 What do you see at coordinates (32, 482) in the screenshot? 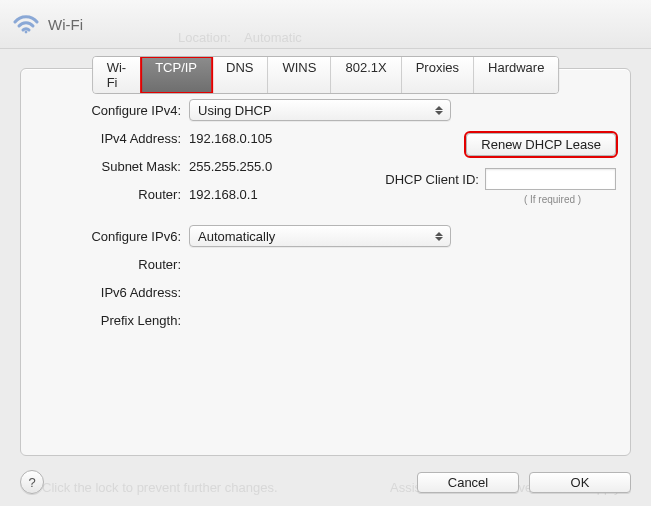
I see `help-button: ?` at bounding box center [32, 482].